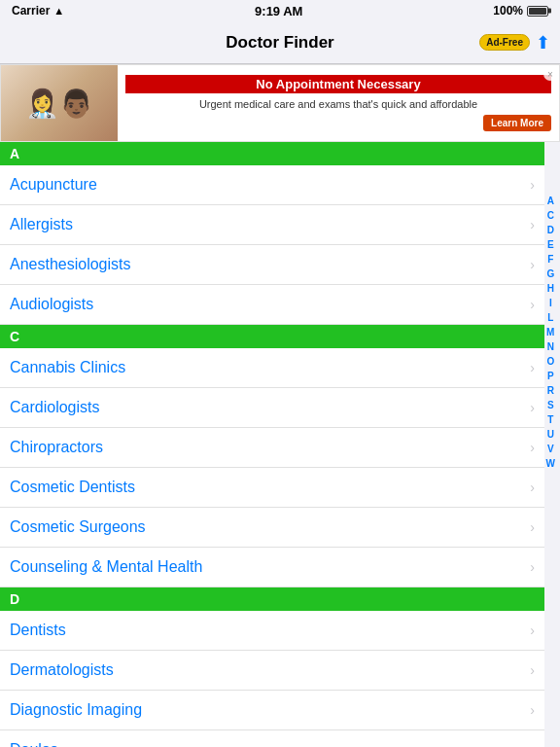 The height and width of the screenshot is (747, 560). Describe the element at coordinates (280, 43) in the screenshot. I see `nav-bar: Doctor Finder Ad-Free ⬆` at that location.